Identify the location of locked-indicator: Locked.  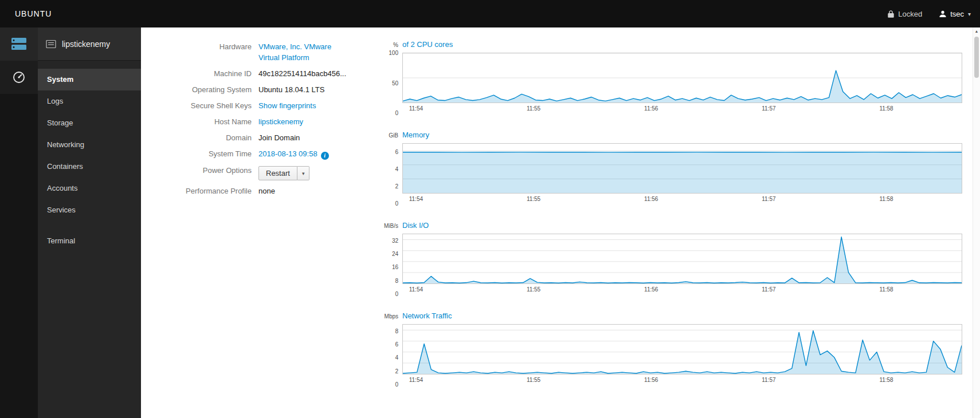
(905, 14).